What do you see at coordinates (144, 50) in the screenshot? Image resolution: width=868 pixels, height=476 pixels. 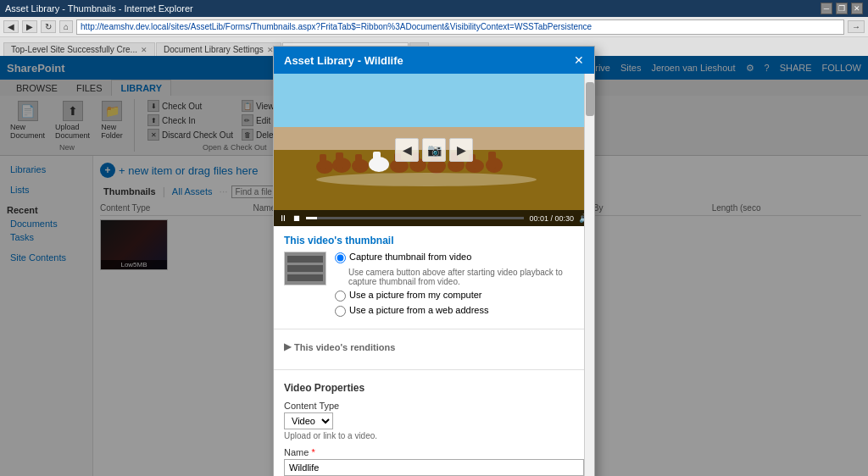 I see `tab-1-close: ✕` at bounding box center [144, 50].